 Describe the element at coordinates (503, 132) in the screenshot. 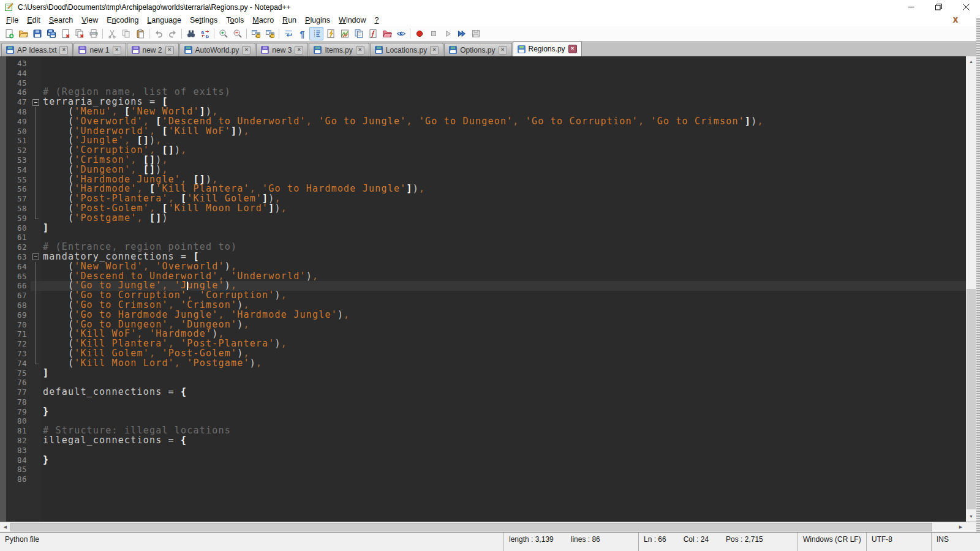

I see `code-text: ('Underworld', ['Kill WoF']),` at that location.